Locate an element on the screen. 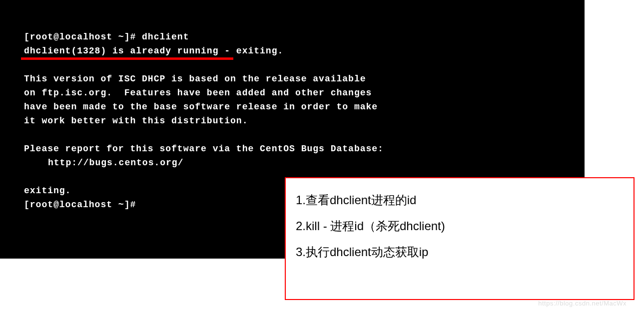 This screenshot has width=644, height=311. terminal-output-line: Please report for this software via the … is located at coordinates (292, 149).